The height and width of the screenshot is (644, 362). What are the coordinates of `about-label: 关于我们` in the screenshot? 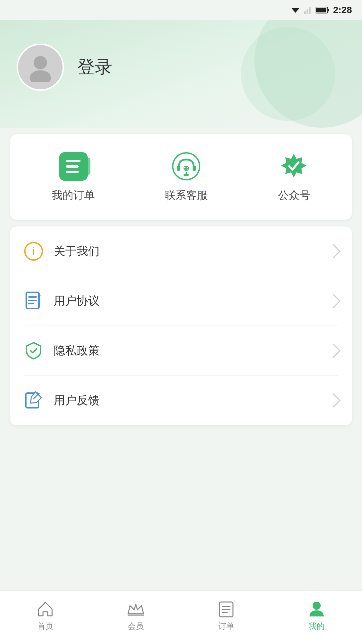 It's located at (186, 251).